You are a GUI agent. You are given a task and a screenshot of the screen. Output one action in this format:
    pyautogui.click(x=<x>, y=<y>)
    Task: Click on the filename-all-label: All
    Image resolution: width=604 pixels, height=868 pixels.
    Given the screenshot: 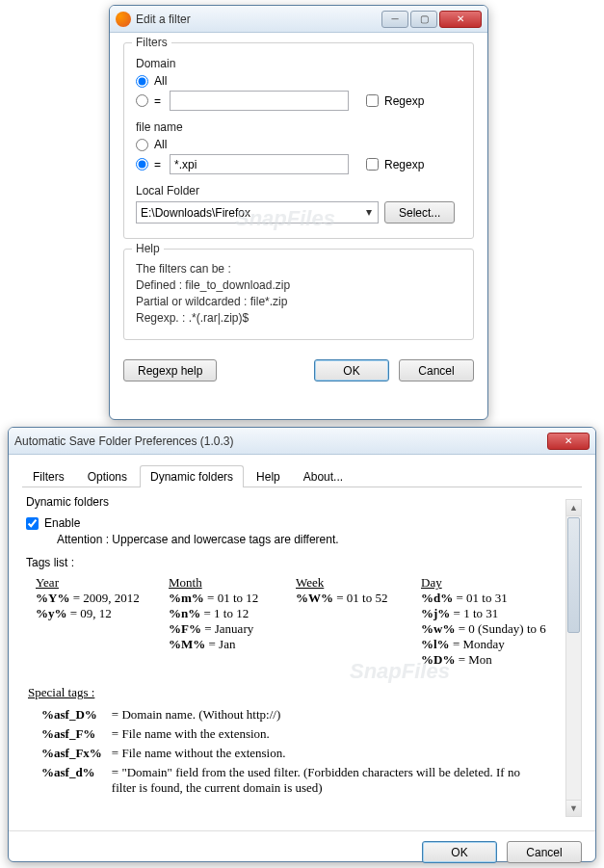 What is the action you would take?
    pyautogui.click(x=160, y=145)
    